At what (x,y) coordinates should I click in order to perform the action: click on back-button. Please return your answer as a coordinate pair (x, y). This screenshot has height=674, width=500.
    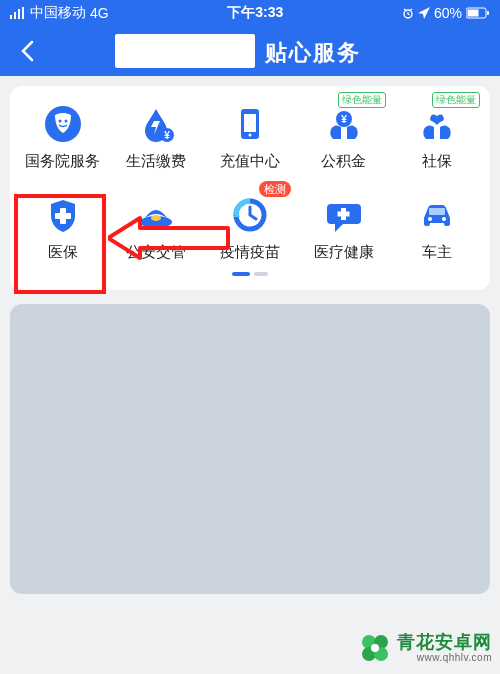
    Looking at the image, I should click on (27, 51).